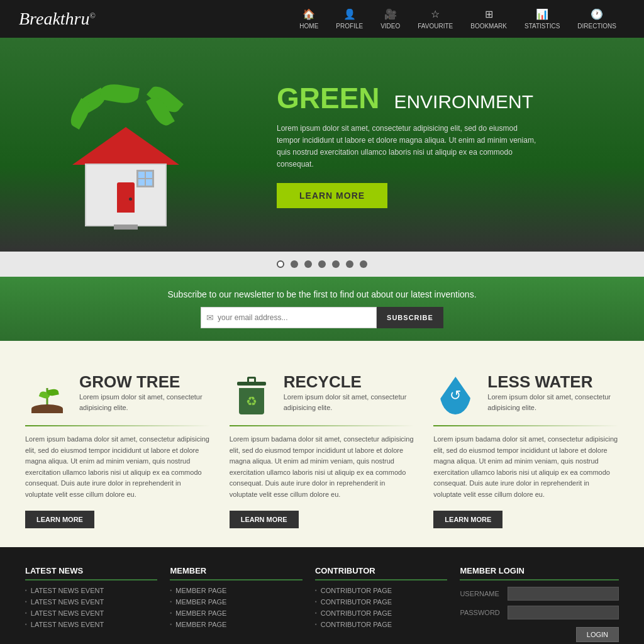 The height and width of the screenshot is (644, 644). Describe the element at coordinates (481, 613) in the screenshot. I see `password-label: PASSWORD` at that location.